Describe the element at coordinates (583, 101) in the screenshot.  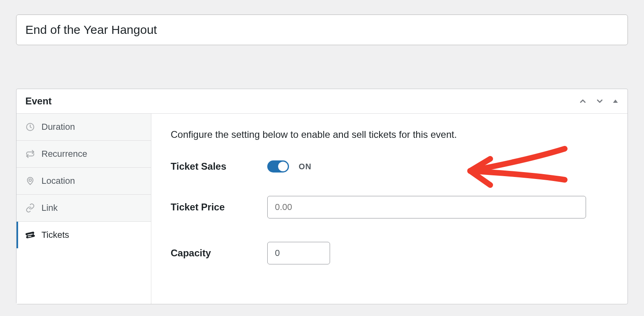
I see `chevron-up-icon` at that location.